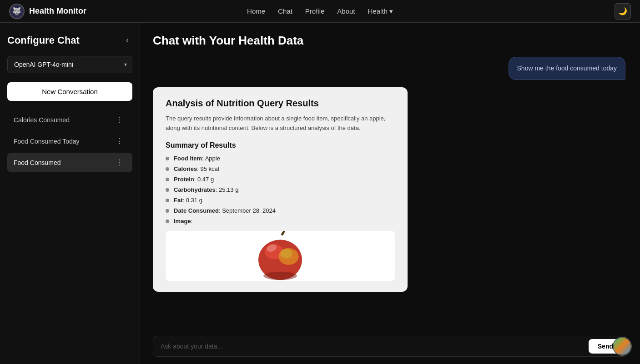 The width and height of the screenshot is (640, 364). I want to click on navbar-right: 🌙, so click(623, 11).